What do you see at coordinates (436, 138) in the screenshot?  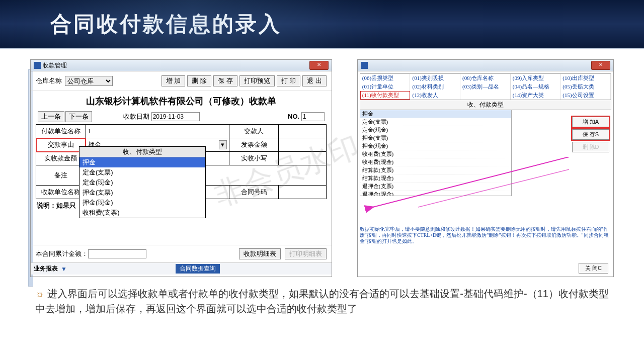 I see `list-item: 押金(支票)` at bounding box center [436, 138].